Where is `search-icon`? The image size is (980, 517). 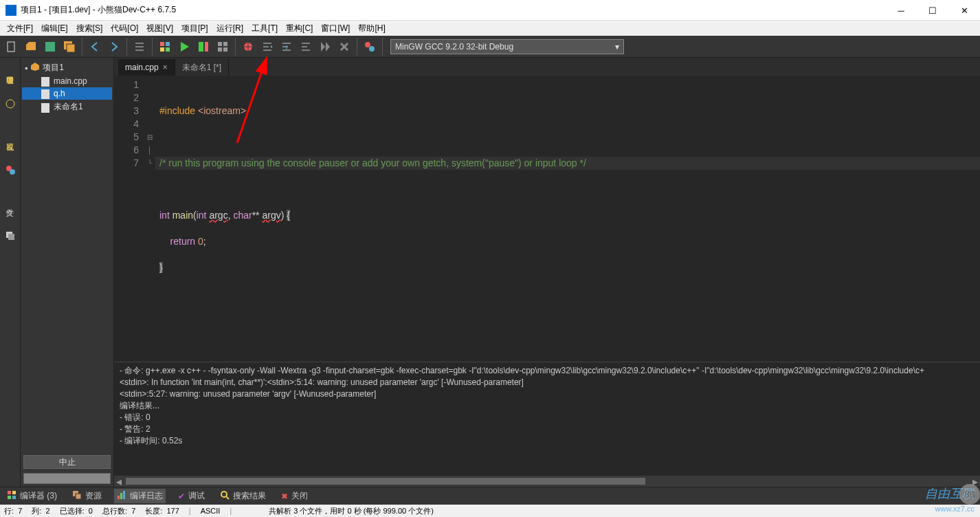
search-icon is located at coordinates (225, 496).